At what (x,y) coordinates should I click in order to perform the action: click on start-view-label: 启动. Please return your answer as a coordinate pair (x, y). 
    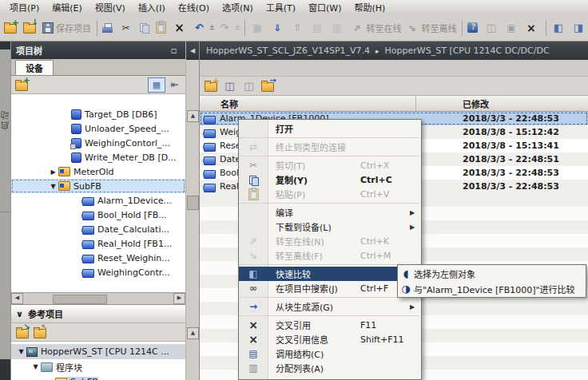
    Looking at the image, I should click on (5, 120).